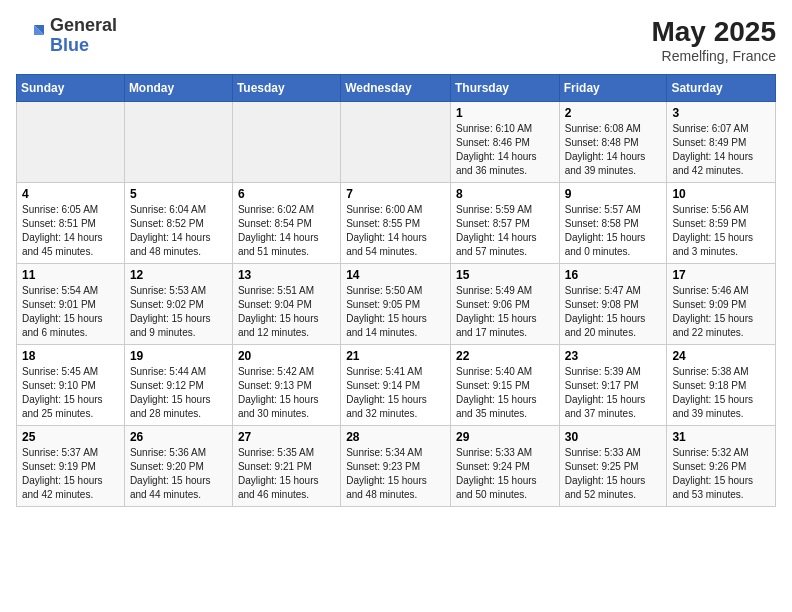 This screenshot has height=612, width=792. I want to click on day-info: Sunrise: 5:33 AM Sunset: 9:24 PM Dayligh…, so click(505, 474).